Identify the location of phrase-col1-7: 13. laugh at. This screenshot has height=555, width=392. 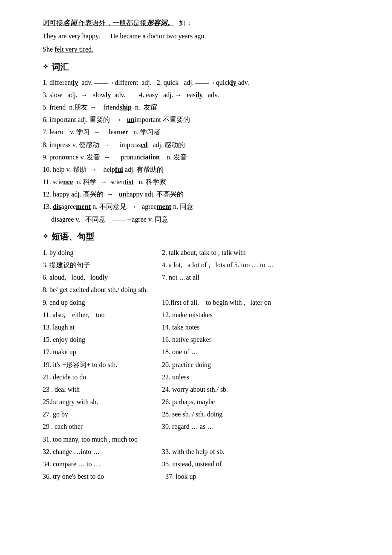
(102, 327).